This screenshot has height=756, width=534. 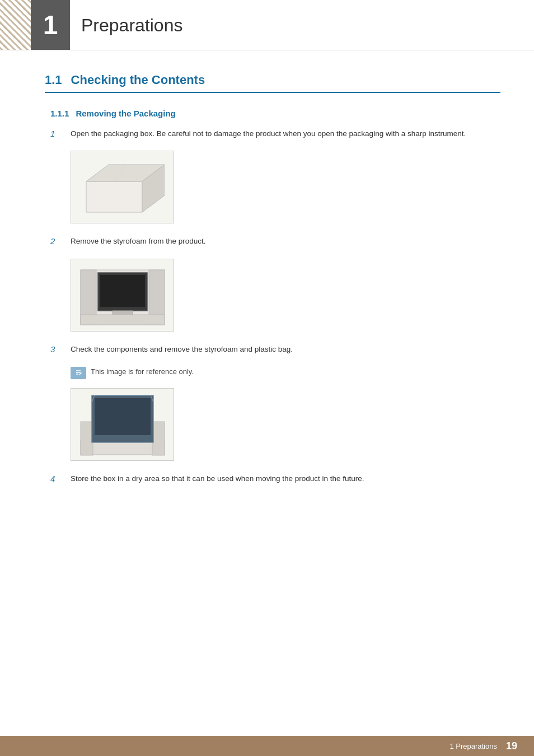 I want to click on page-footer: 1 Preparations 19, so click(x=267, y=746).